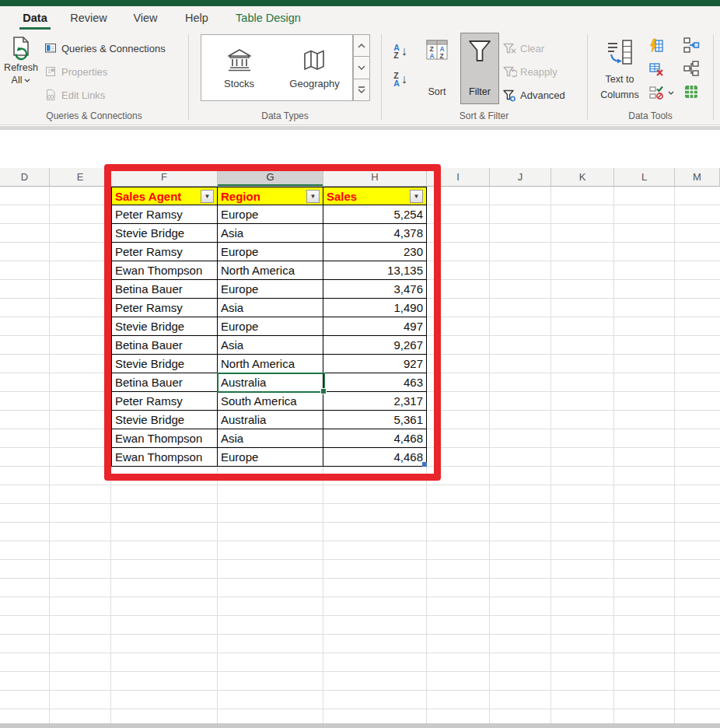 The height and width of the screenshot is (728, 720). I want to click on sort-label: Sort, so click(437, 92).